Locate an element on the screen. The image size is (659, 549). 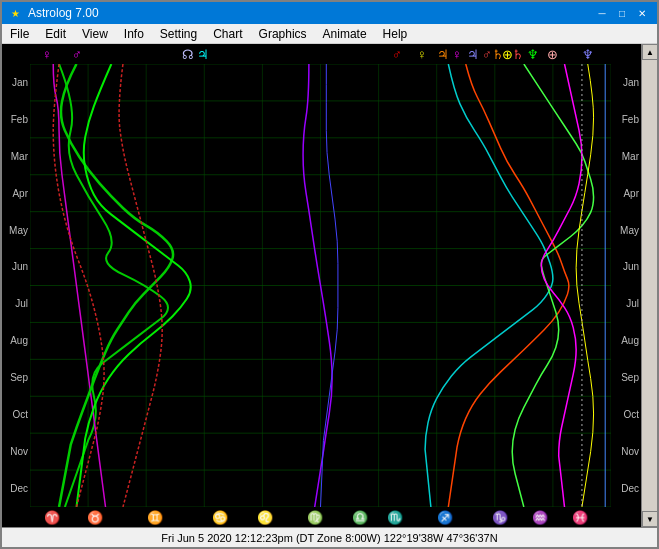
menu-edit: Edit is located at coordinates (56, 34).